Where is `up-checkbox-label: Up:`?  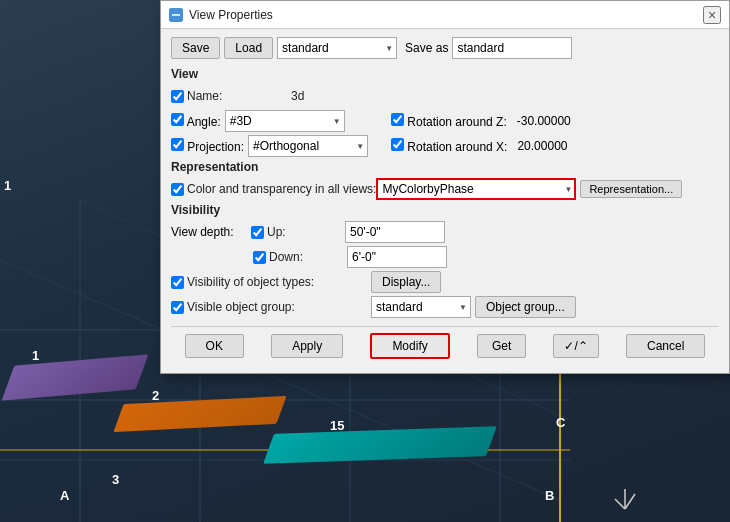
up-checkbox-label: Up: is located at coordinates (296, 232).